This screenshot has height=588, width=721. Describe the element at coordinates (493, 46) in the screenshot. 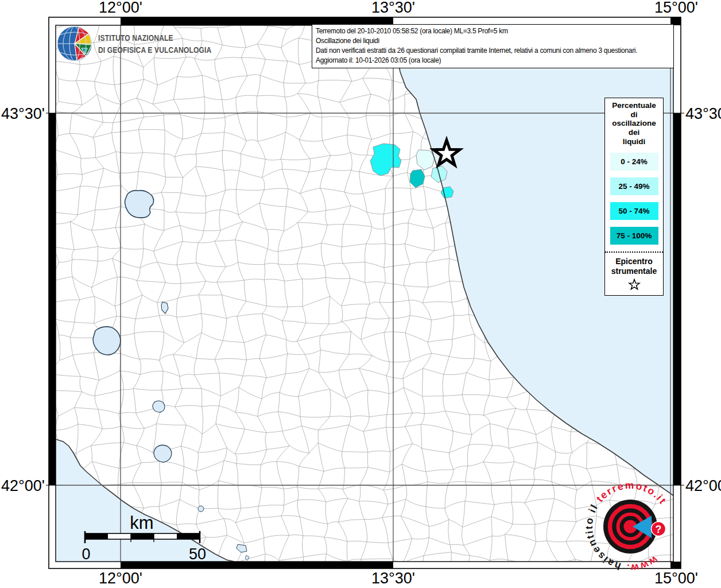

I see `earthquake-info-box: Terremoto del 20-10-2010 05:58:52 (ora l…` at that location.